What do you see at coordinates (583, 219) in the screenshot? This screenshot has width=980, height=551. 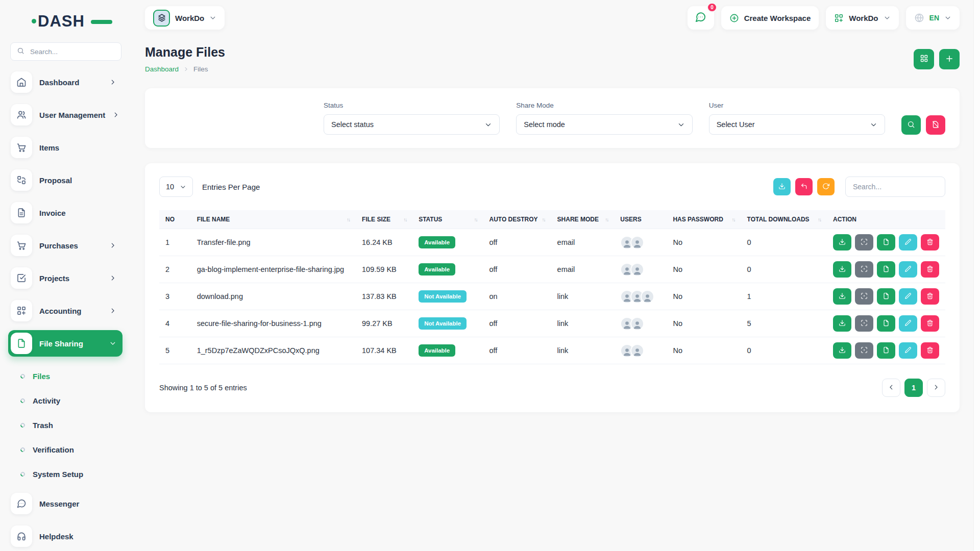 I see `column-header-share-mode: SHARE MODE↑↓` at bounding box center [583, 219].